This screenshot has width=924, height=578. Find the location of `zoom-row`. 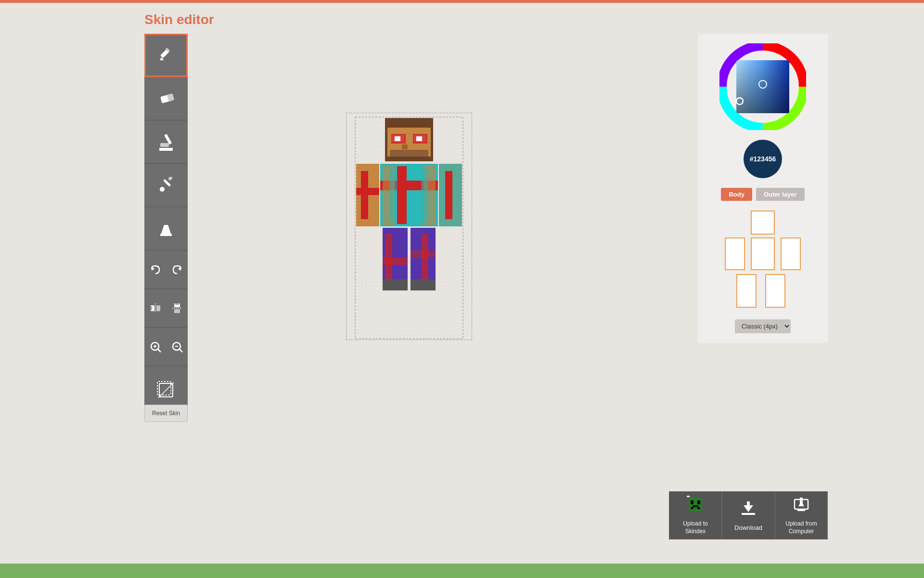

zoom-row is located at coordinates (166, 347).